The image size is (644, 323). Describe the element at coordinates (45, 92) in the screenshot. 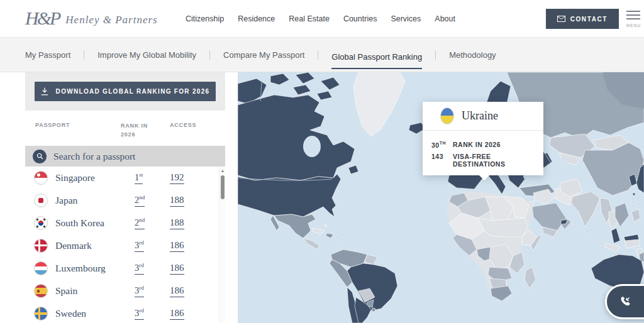

I see `download-icon` at that location.